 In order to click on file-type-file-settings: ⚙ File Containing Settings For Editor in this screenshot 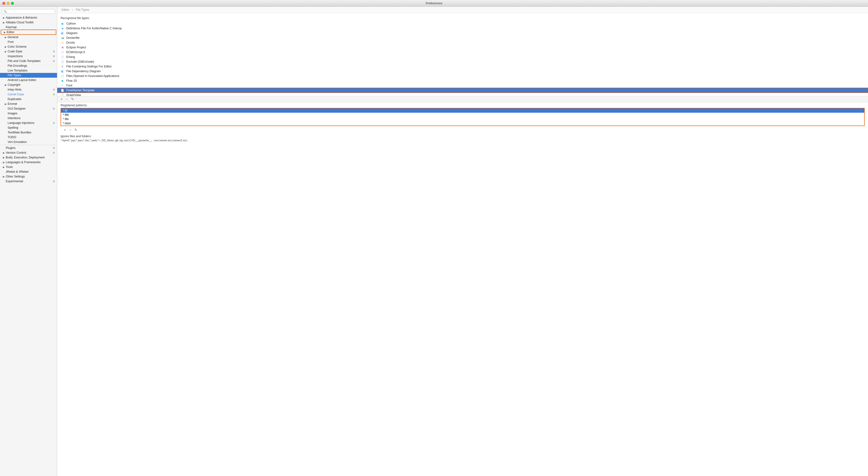, I will do `click(463, 67)`.